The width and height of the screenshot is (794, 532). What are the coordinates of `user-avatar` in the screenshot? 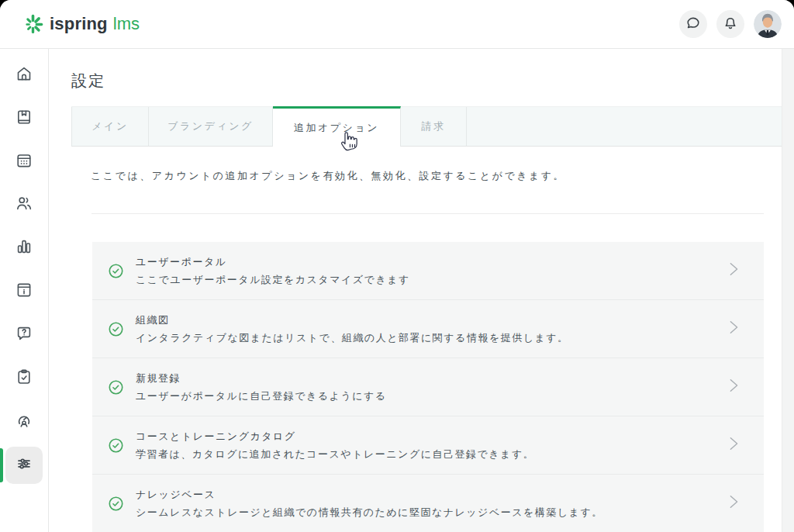 It's located at (768, 24).